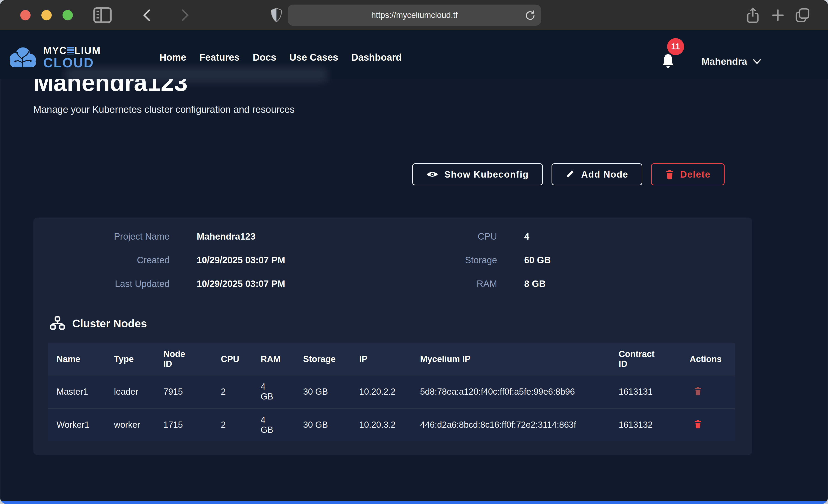  Describe the element at coordinates (281, 57) in the screenshot. I see `nav-links: Home Features Docs Use Cases Dashboard` at that location.